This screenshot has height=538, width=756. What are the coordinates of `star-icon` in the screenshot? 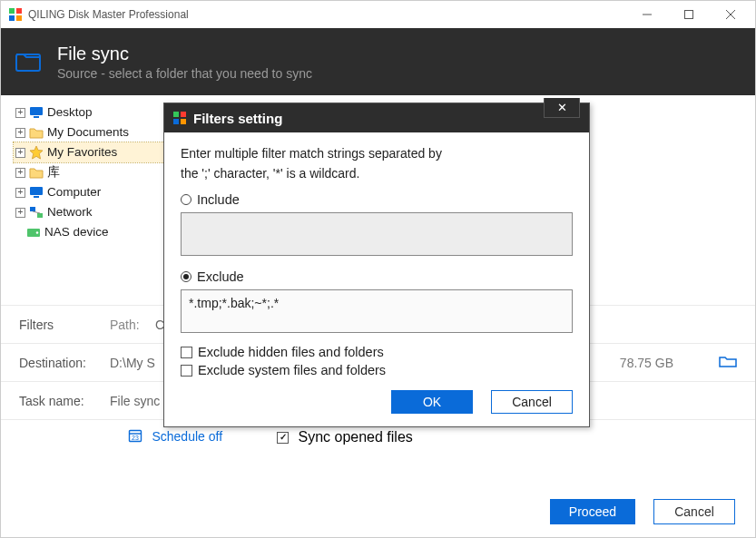 It's located at (36, 152).